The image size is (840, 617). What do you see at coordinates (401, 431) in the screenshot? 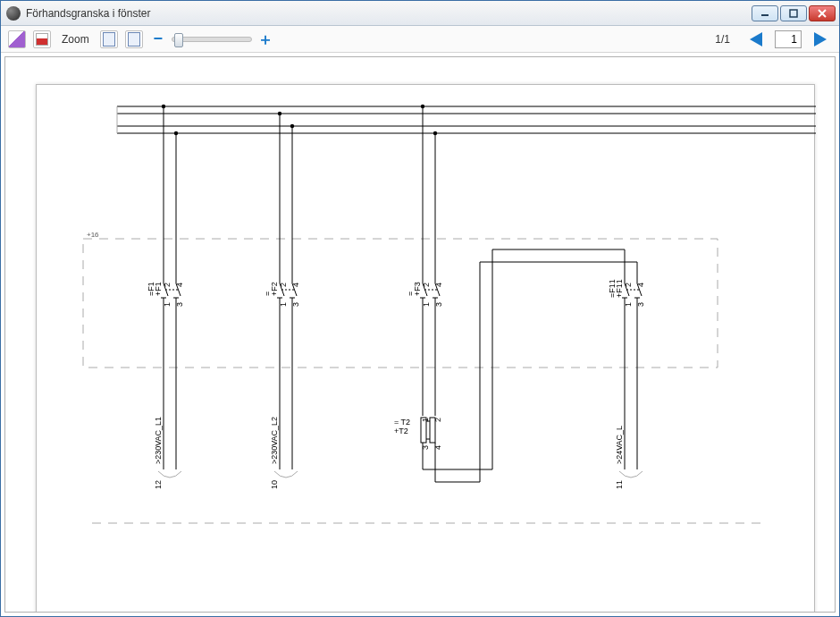
I see `svg-text: +T2` at bounding box center [401, 431].